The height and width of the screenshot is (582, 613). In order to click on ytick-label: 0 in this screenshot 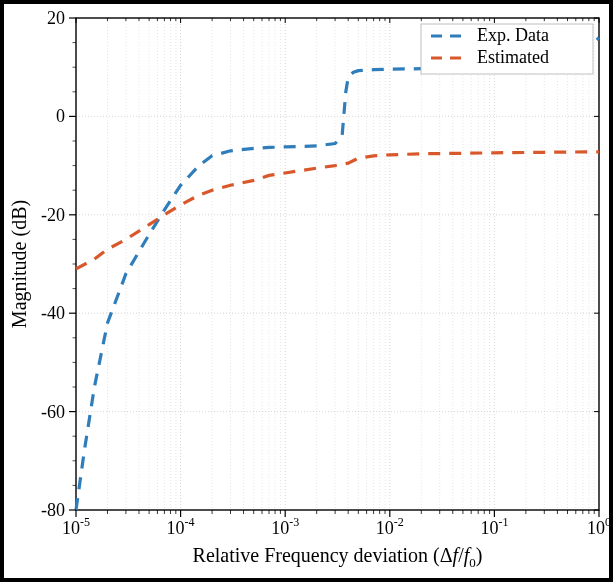, I will do `click(60, 116)`.